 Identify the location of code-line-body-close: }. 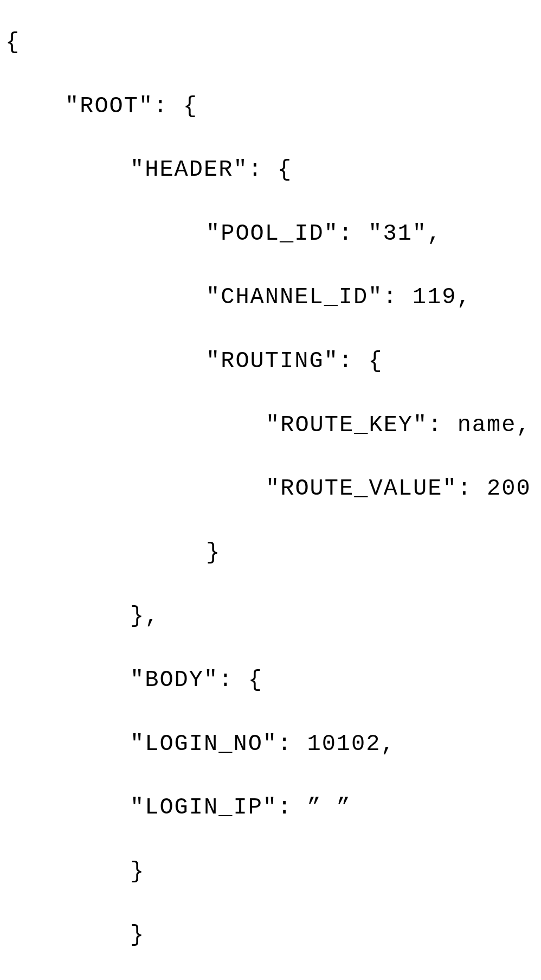
(270, 872).